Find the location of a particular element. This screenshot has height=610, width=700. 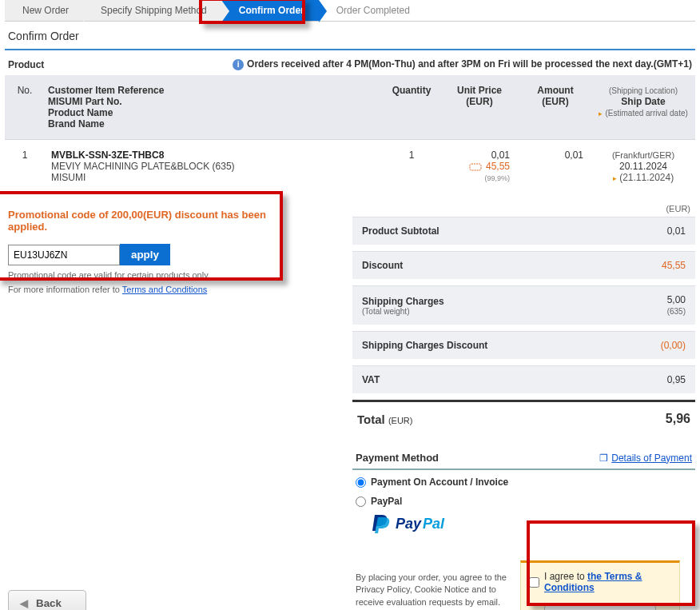

details-of-payment-link: Details of Payment is located at coordinates (652, 458).